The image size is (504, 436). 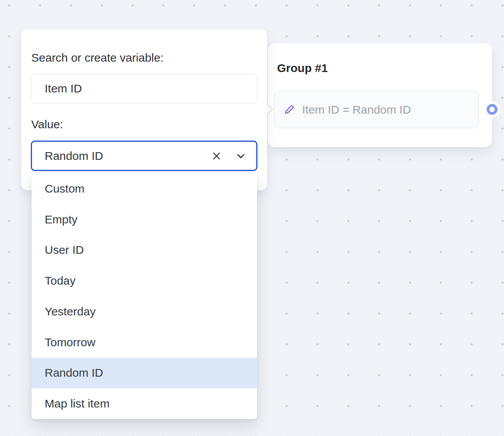 I want to click on value-label: Value:, so click(x=47, y=124).